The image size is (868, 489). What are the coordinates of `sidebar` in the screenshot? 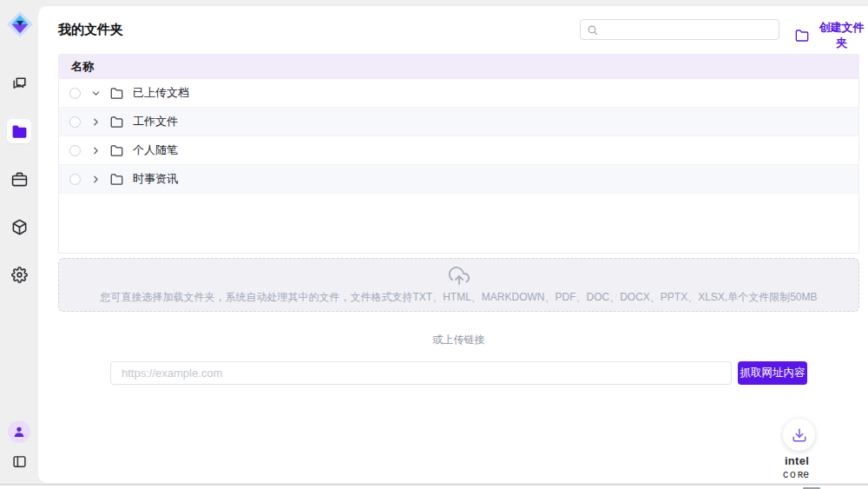 It's located at (19, 241).